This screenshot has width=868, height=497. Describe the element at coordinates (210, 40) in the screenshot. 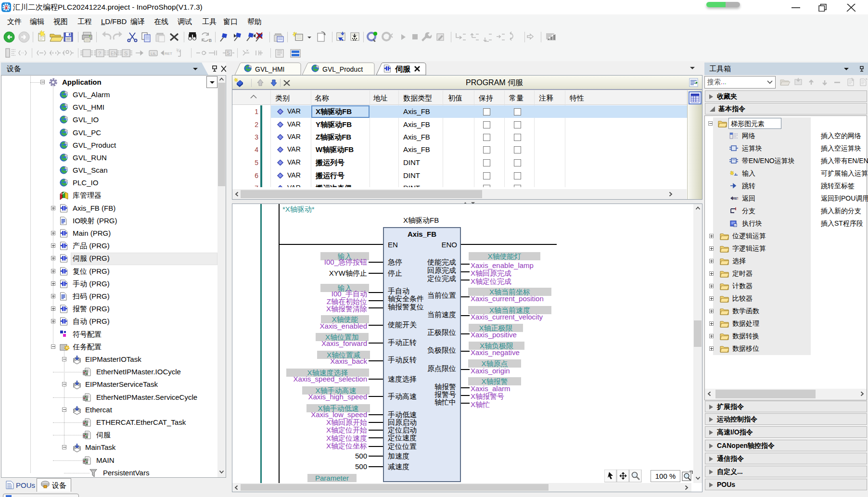

I see `svg-text: B` at that location.